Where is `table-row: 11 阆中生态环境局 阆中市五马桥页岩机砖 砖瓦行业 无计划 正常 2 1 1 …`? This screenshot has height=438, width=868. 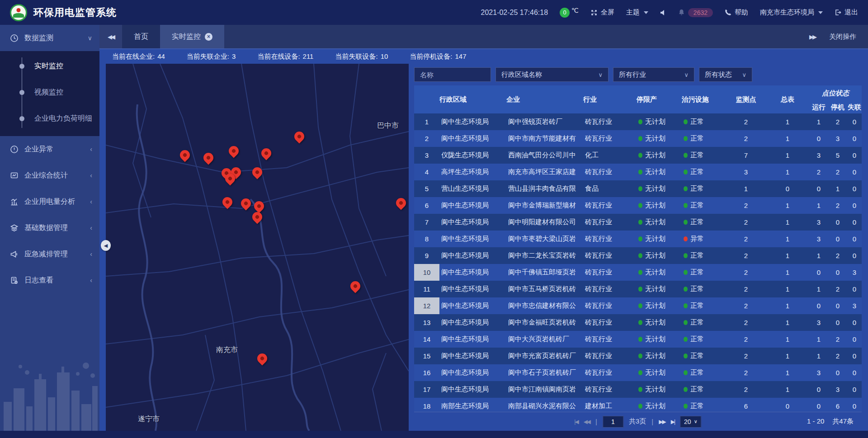 table-row: 11 阆中生态环境局 阆中市五马桥页岩机砖 砖瓦行业 无计划 正常 2 1 1 … is located at coordinates (638, 289).